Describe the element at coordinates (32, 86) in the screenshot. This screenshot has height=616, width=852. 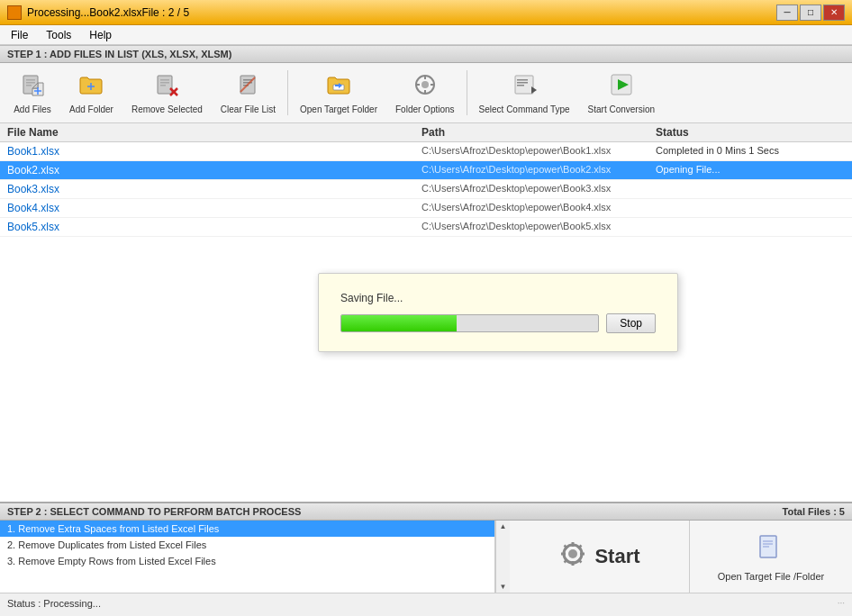
I see `add-files-icon` at that location.